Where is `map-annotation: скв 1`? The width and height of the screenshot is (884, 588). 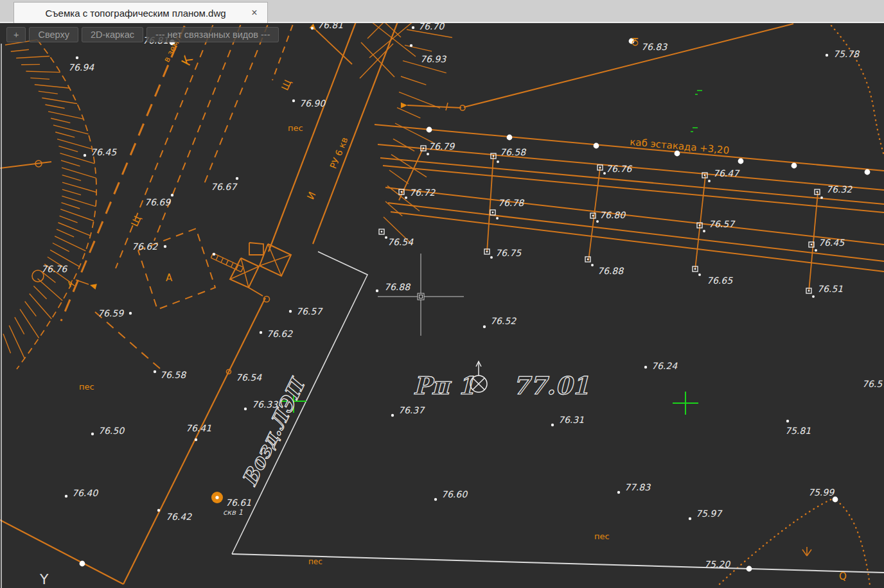
map-annotation: скв 1 is located at coordinates (233, 512).